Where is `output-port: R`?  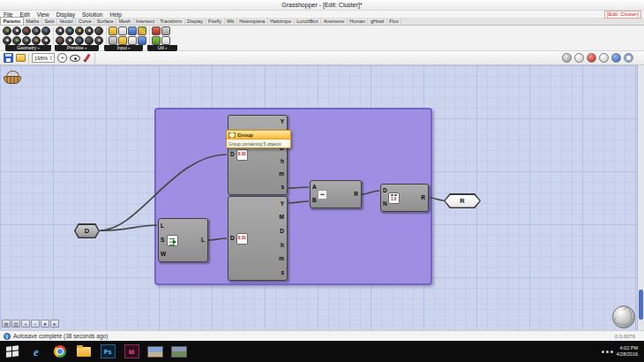 output-port: R is located at coordinates (423, 198).